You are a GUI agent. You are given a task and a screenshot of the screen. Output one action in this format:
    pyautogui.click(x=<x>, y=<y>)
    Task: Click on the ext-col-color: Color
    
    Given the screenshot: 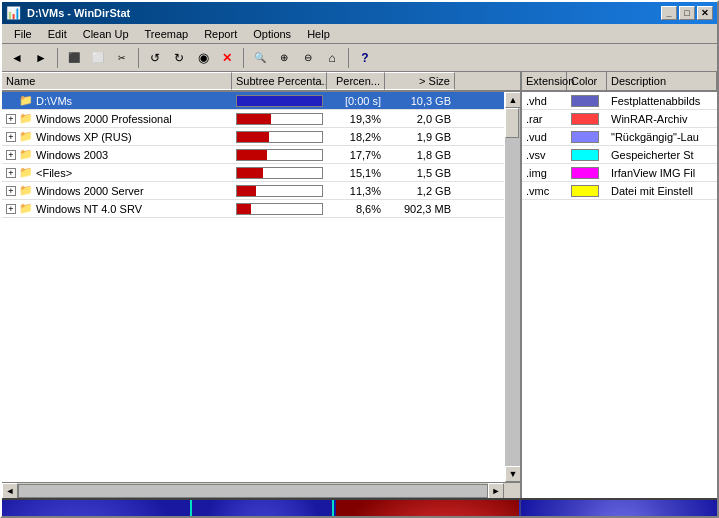 What is the action you would take?
    pyautogui.click(x=587, y=81)
    